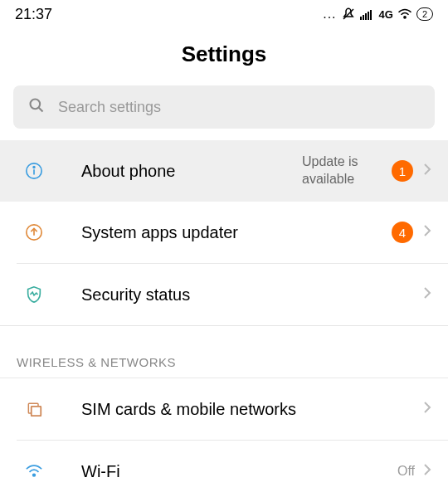 The image size is (448, 497). Describe the element at coordinates (224, 361) in the screenshot. I see `section-header-wireless: WIRELESS & NETWORKS` at that location.